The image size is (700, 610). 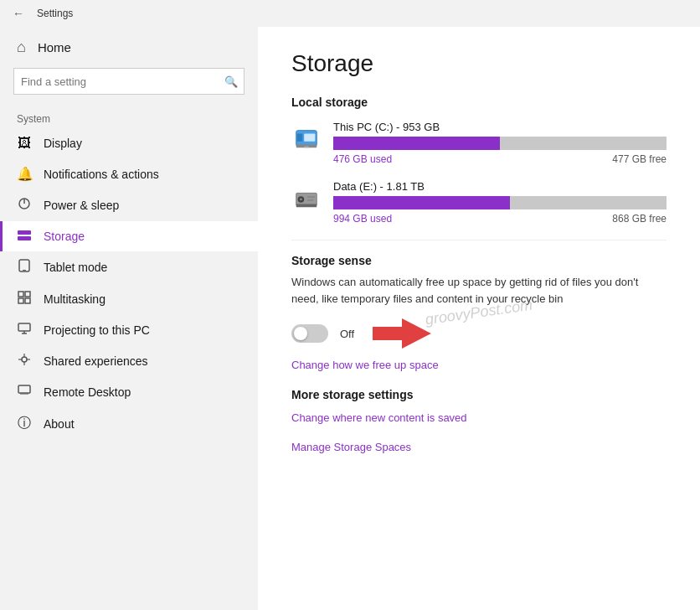 I want to click on drive-e-item: Data (E:) - 1.81 TB 994 GB used 868 GB f…, so click(x=479, y=203).